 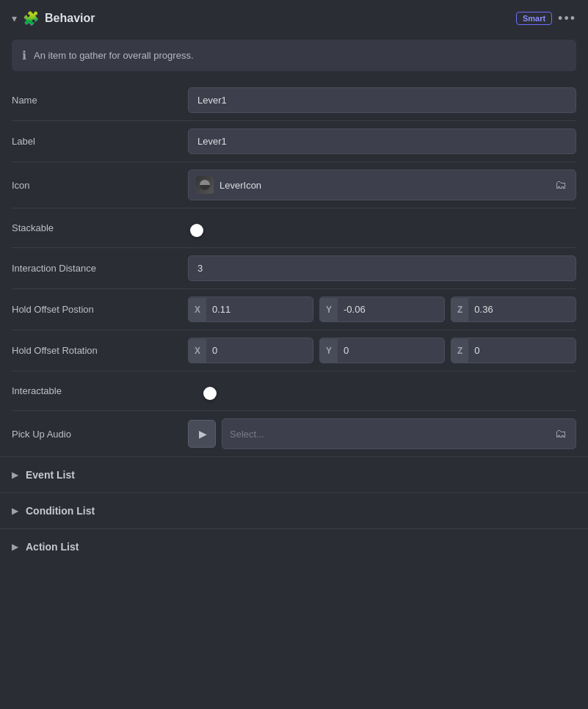 What do you see at coordinates (382, 391) in the screenshot?
I see `interactable-control` at bounding box center [382, 391].